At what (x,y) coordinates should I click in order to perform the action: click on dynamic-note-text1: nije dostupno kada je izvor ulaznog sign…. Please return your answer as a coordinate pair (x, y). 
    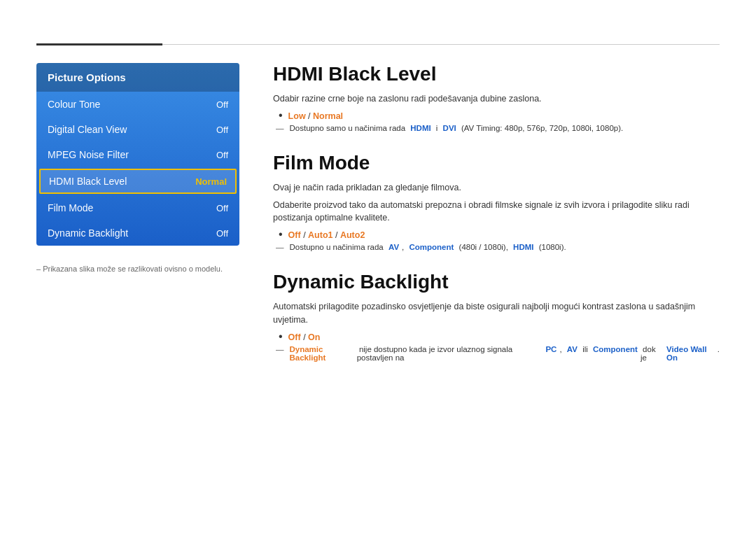
    Looking at the image, I should click on (450, 353).